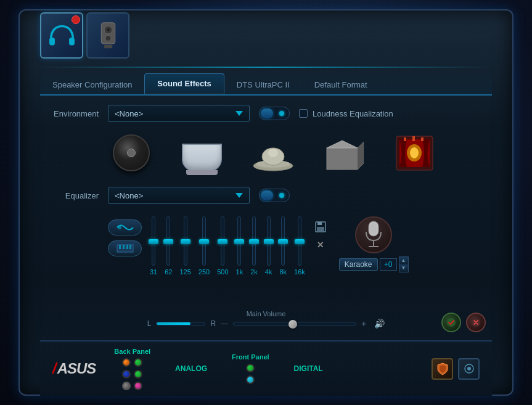 This screenshot has width=532, height=405. I want to click on bottom-controls: Main Volume L R — + 🔊, so click(266, 323).